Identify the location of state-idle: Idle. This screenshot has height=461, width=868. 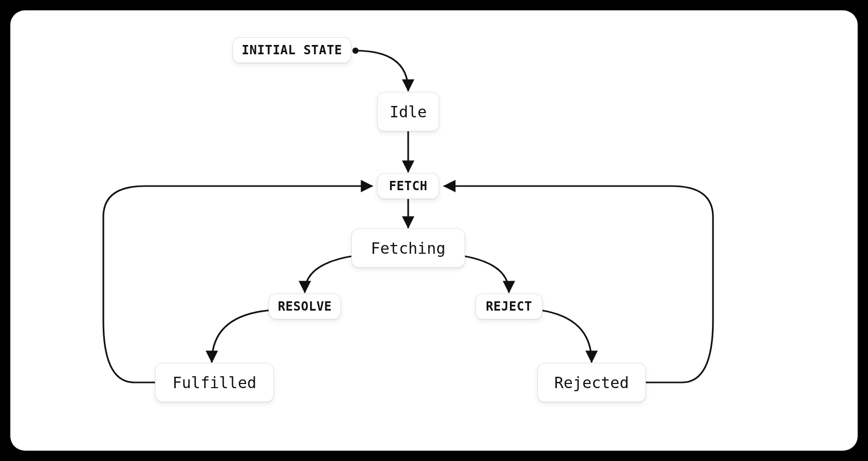
(408, 112).